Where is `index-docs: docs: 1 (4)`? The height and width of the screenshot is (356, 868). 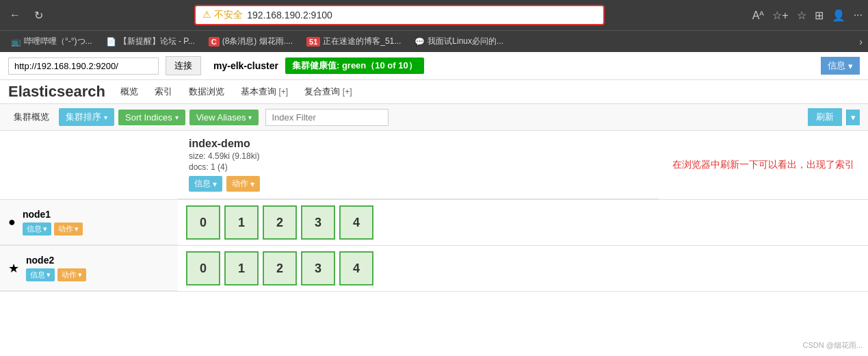 index-docs: docs: 1 (4) is located at coordinates (420, 167).